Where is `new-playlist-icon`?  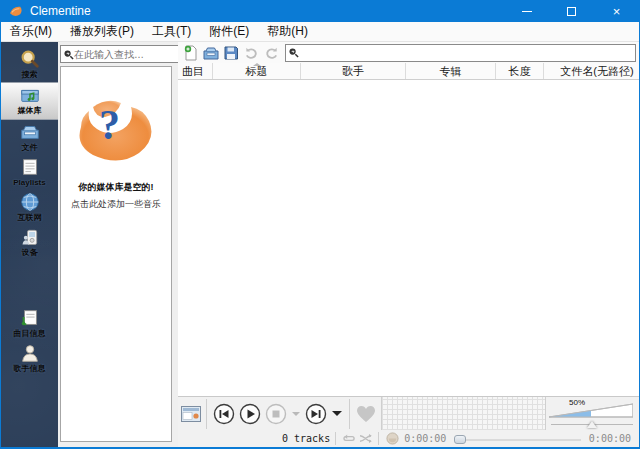
new-playlist-icon is located at coordinates (191, 53).